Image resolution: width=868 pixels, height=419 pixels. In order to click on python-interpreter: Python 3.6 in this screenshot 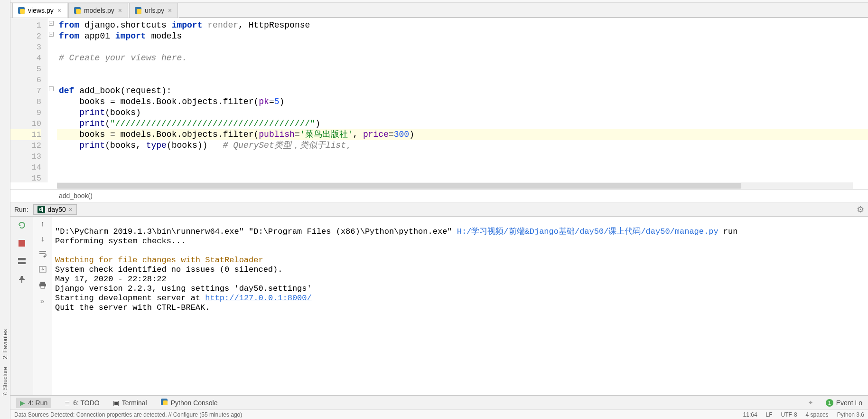, I will do `click(850, 415)`.